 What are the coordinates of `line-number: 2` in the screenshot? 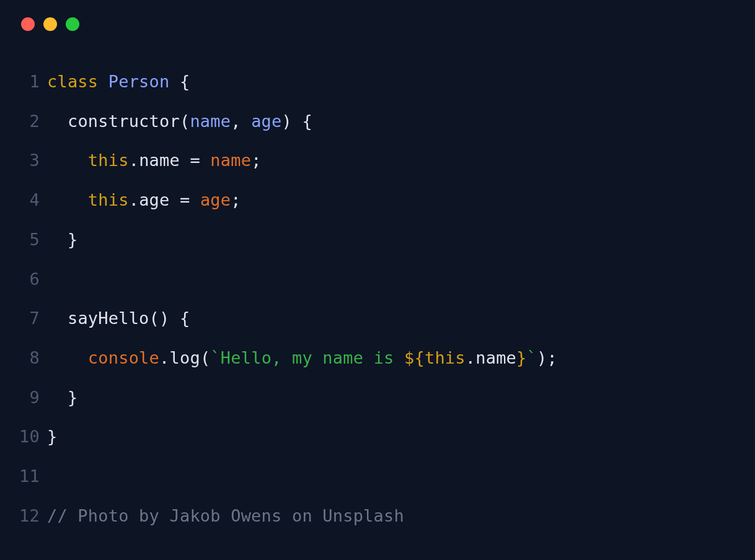 It's located at (33, 121).